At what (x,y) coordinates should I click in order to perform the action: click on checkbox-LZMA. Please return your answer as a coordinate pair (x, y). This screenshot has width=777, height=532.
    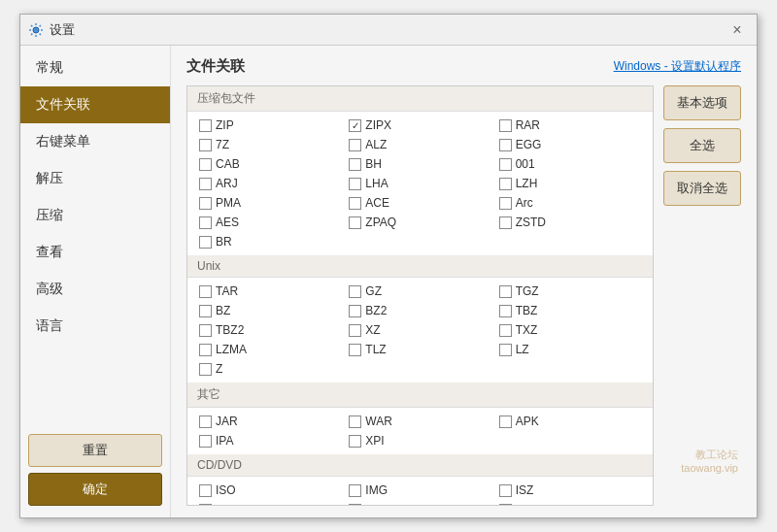
    Looking at the image, I should click on (206, 349).